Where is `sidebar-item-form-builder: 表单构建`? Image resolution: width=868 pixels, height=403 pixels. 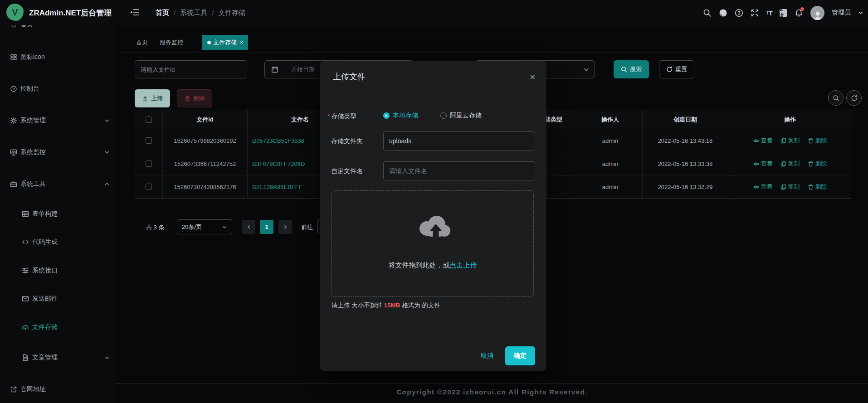 sidebar-item-form-builder: 表单构建 is located at coordinates (58, 214).